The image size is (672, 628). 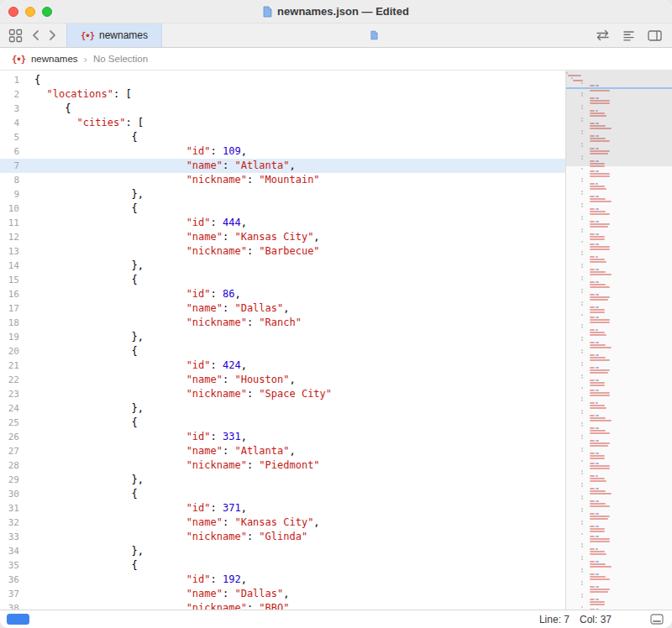 What do you see at coordinates (282, 423) in the screenshot?
I see `code-line: 25 {` at bounding box center [282, 423].